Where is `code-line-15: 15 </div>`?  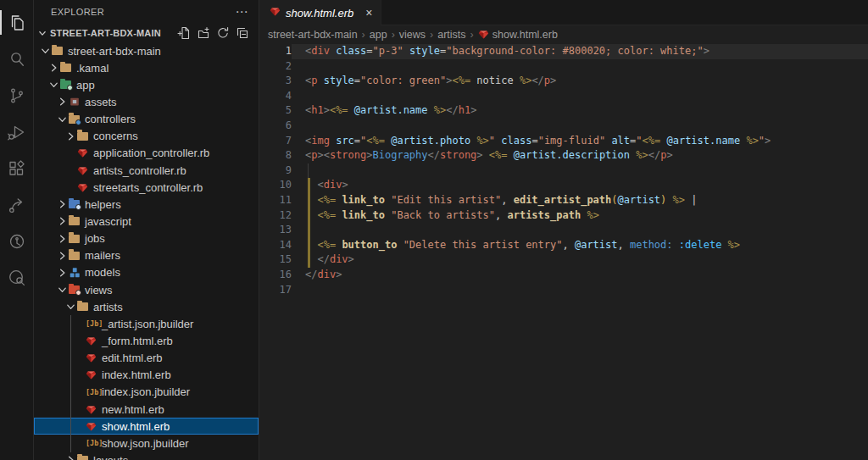 code-line-15: 15 </div> is located at coordinates (564, 260).